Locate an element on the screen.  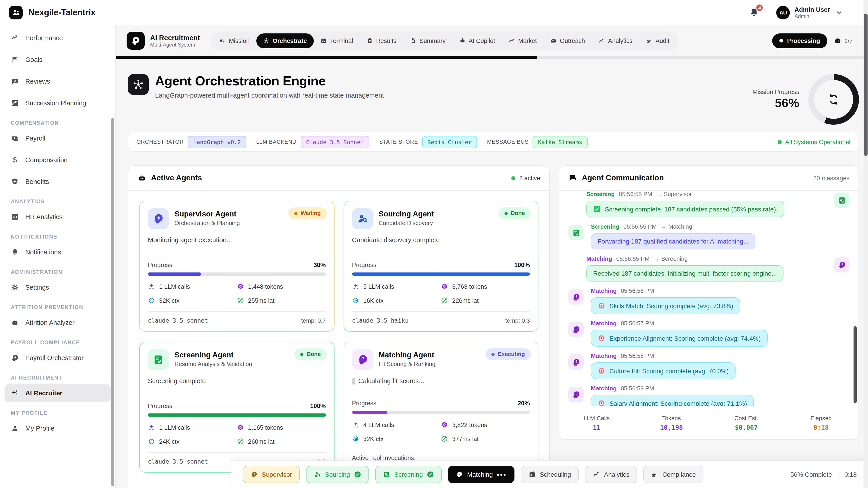
chat-icon is located at coordinates (573, 178).